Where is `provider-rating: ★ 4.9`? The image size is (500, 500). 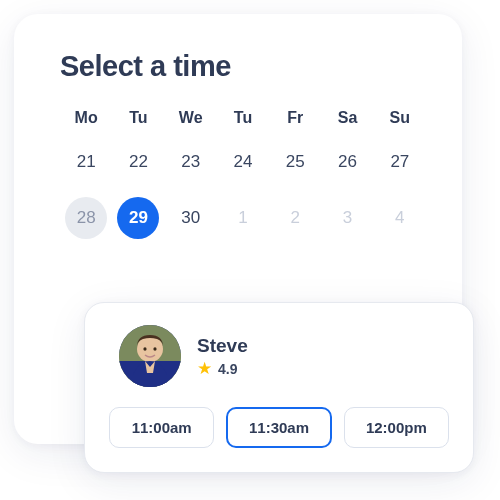 provider-rating: ★ 4.9 is located at coordinates (222, 368).